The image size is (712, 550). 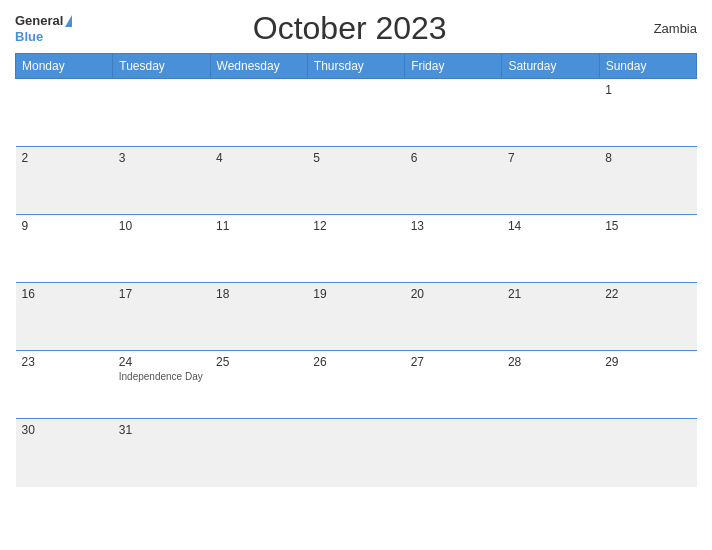 I want to click on col-saturday: Saturday, so click(x=550, y=66).